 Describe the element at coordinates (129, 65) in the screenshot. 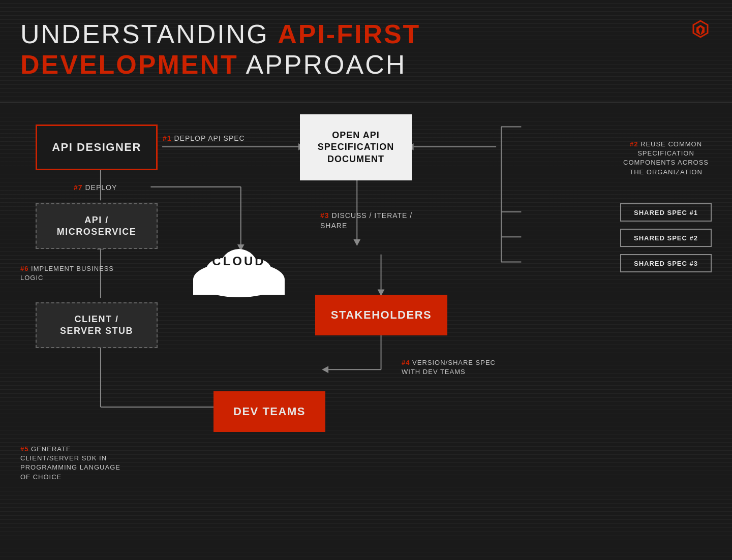

I see `title-accent-2: DEVELOPMENT` at that location.